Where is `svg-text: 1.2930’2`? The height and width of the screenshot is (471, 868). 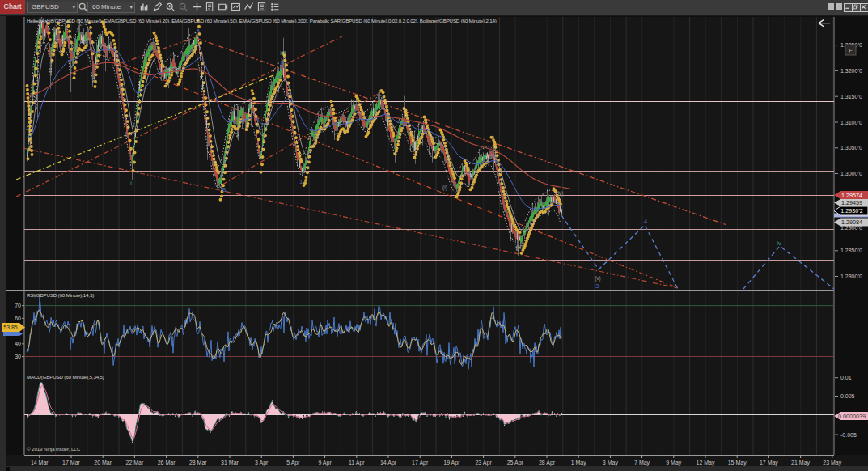
svg-text: 1.2930’2 is located at coordinates (852, 210).